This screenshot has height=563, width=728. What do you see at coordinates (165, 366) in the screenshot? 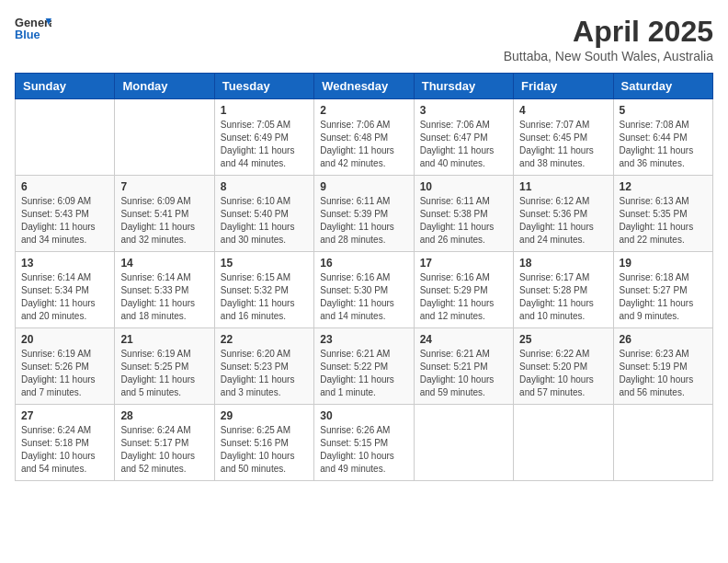
I see `calendar-cell: 21Sunrise: 6:19 AM Sunset: 5:25 PM Dayli…` at bounding box center [165, 366].